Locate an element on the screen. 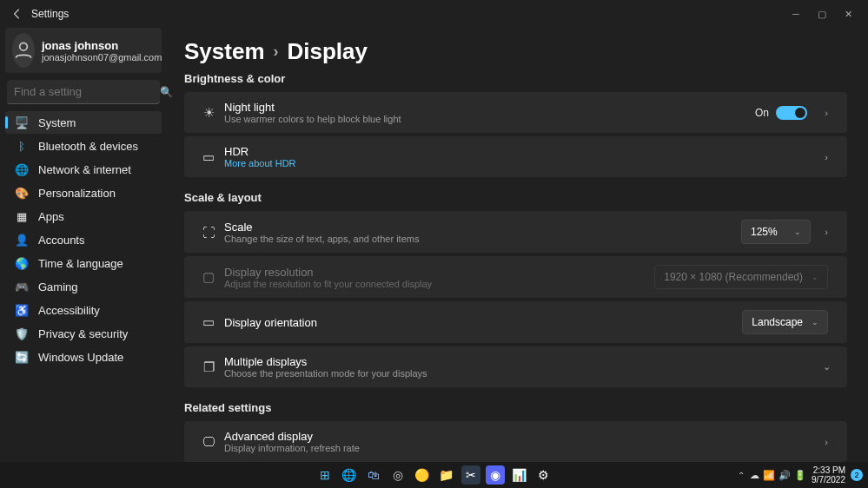 This screenshot has height=488, width=868. close-button: ✕ is located at coordinates (848, 14).